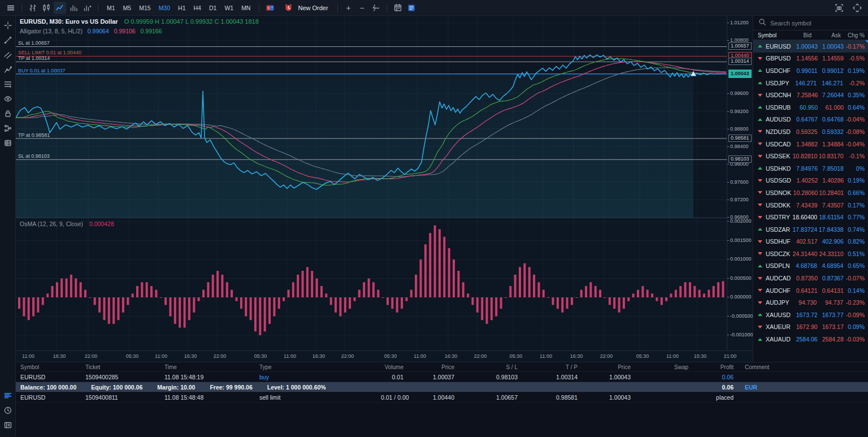 The width and height of the screenshot is (868, 437). Describe the element at coordinates (810, 95) in the screenshot. I see `market-watch-row-USDCNH: USDCNH 7.25846 7.26044 0.35%` at that location.